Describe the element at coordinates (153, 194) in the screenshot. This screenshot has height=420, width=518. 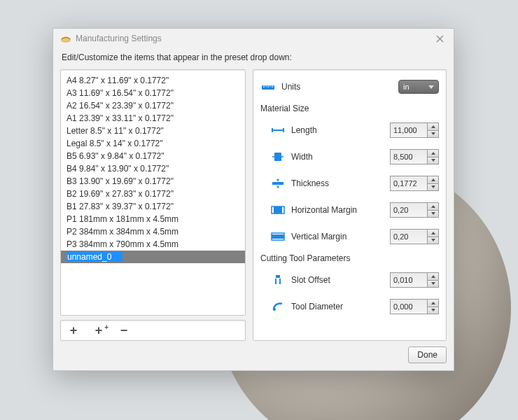
I see `list-item: B2 19.69" x 27.83" x 0.1772"` at that location.